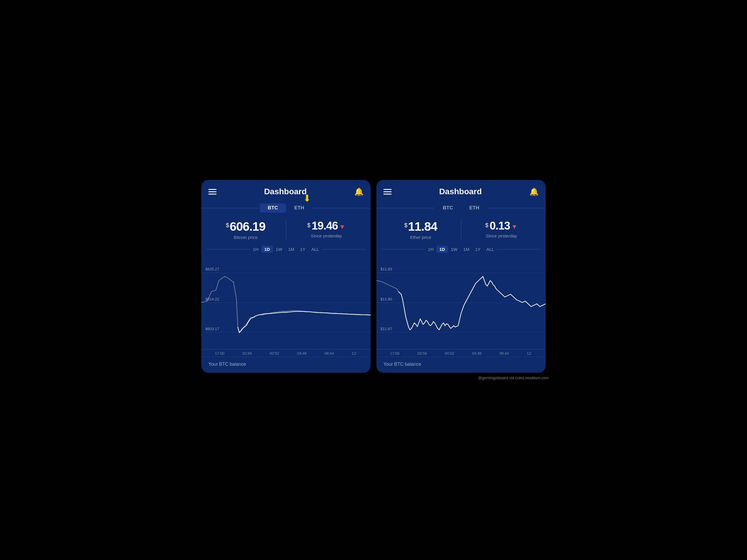  Describe the element at coordinates (279, 249) in the screenshot. I see `left-filter-1w: 1W` at that location.